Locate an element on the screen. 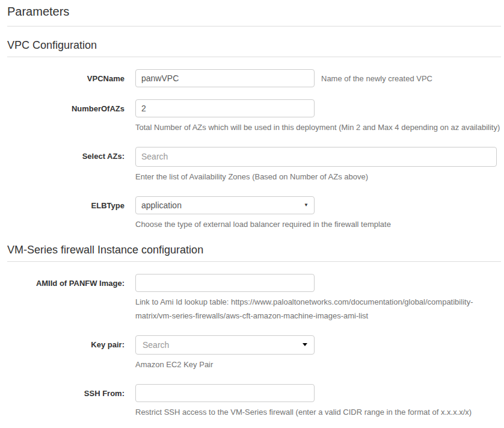 This screenshot has width=504, height=428. keypair-select: Search is located at coordinates (225, 345).